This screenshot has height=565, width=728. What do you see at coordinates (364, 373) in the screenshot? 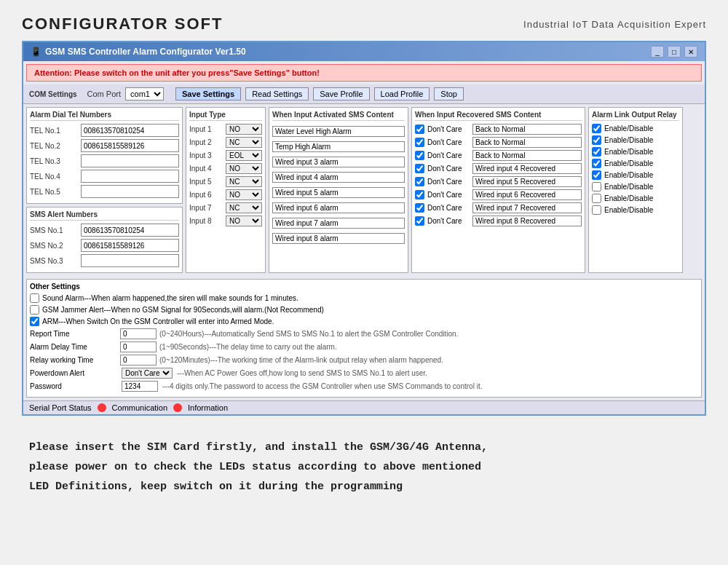
I see `powerdown-row: Powerdown Alert Don't Care1Min5Min10Min …` at bounding box center [364, 373].